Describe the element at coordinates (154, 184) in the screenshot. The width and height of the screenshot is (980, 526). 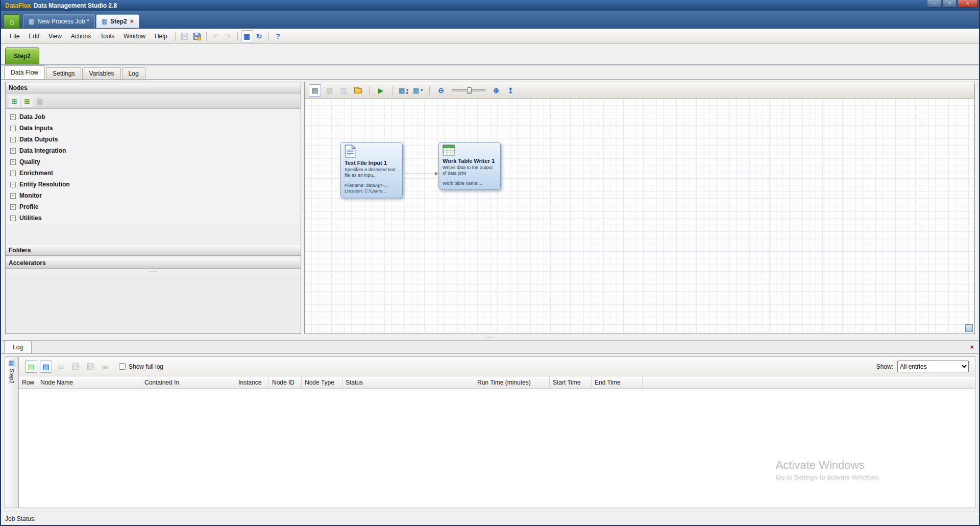
I see `tree-item-entity-resolution: +Entity Resolution` at that location.